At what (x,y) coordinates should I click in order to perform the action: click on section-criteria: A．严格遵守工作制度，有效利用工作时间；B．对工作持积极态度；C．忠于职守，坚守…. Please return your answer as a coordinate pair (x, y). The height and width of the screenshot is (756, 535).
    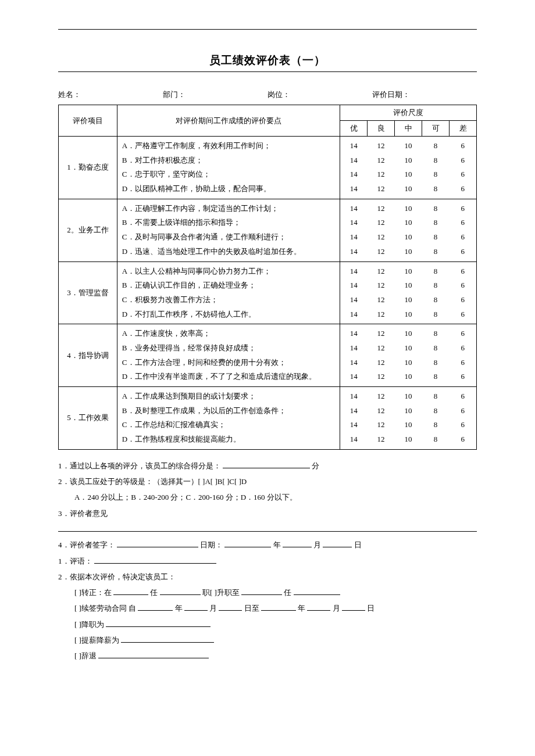
    Looking at the image, I should click on (228, 168).